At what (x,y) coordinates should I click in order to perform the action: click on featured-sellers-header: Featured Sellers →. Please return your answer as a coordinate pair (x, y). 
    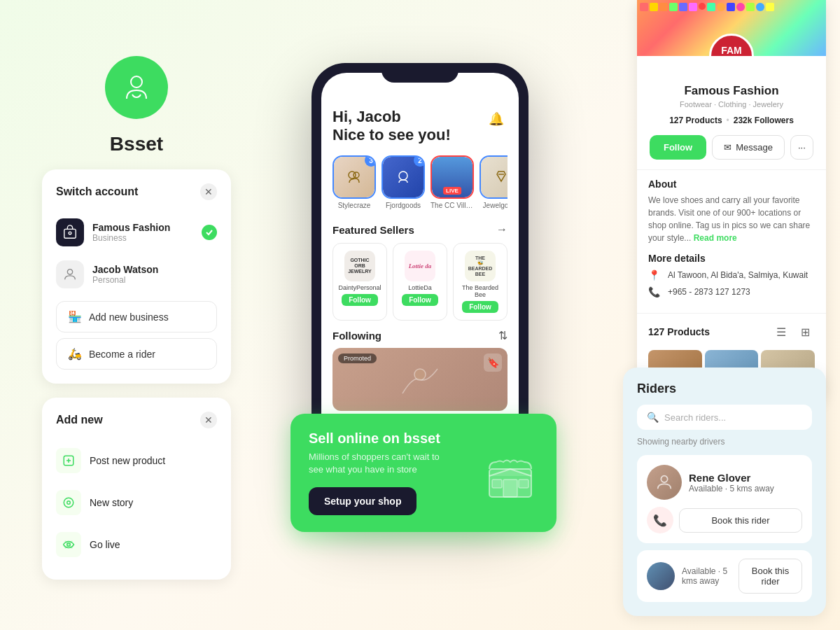
    Looking at the image, I should click on (420, 230).